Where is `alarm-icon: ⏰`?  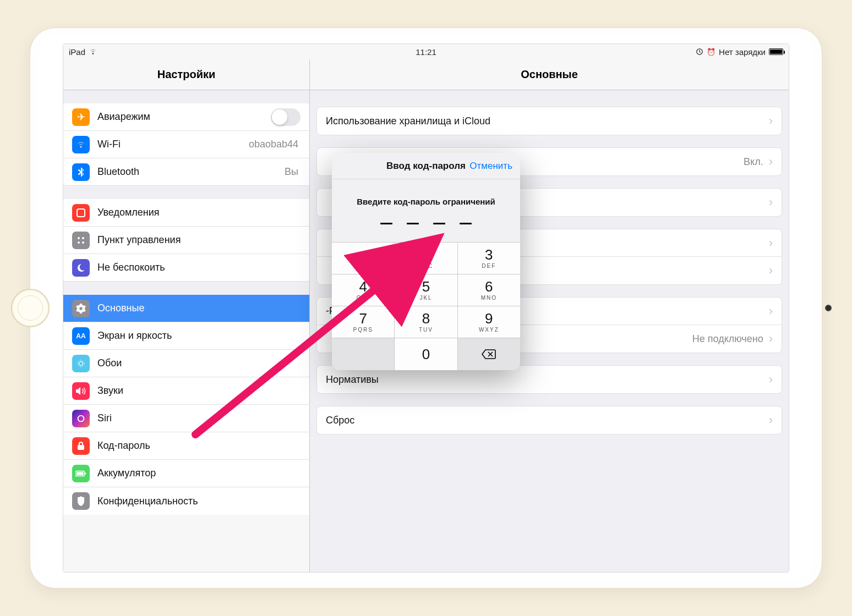
alarm-icon: ⏰ is located at coordinates (711, 52).